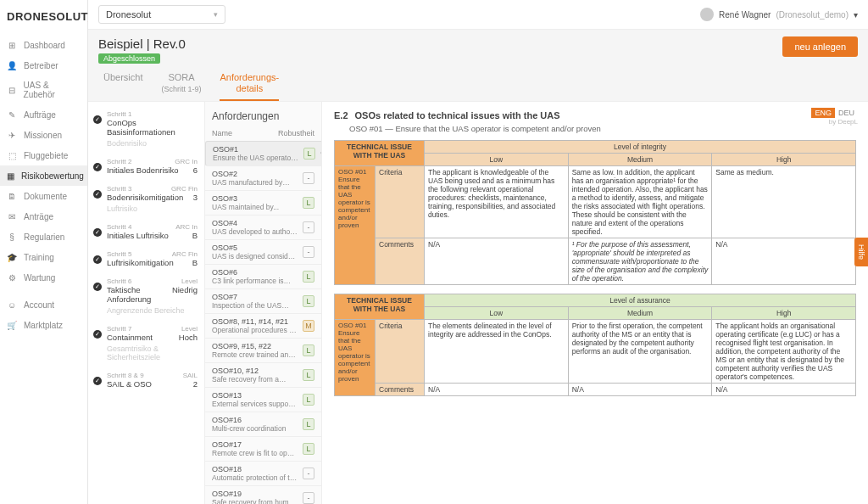 This screenshot has width=868, height=504. Describe the element at coordinates (12, 196) in the screenshot. I see `nav-icon: 🗎` at that location.